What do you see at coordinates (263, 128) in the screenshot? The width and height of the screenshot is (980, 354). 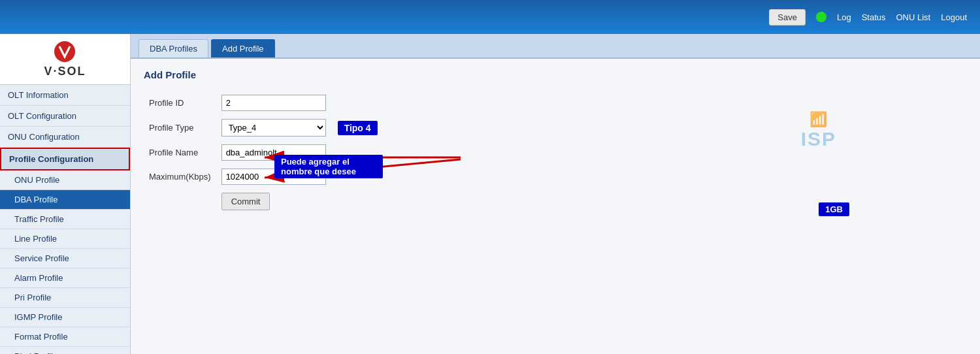 I see `profile-type-row: Profile Type Type_1 Type_2 Type_3 Type_4…` at bounding box center [263, 128].